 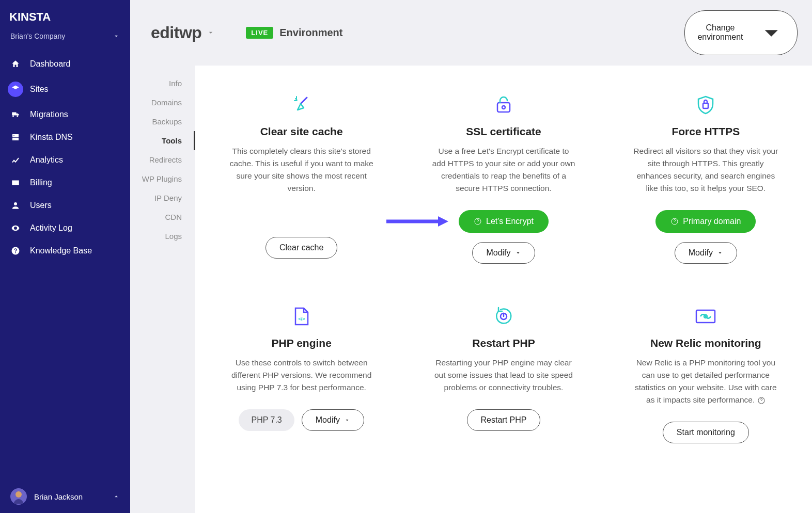 I want to click on nav-kb: Knowledge Base, so click(x=65, y=251).